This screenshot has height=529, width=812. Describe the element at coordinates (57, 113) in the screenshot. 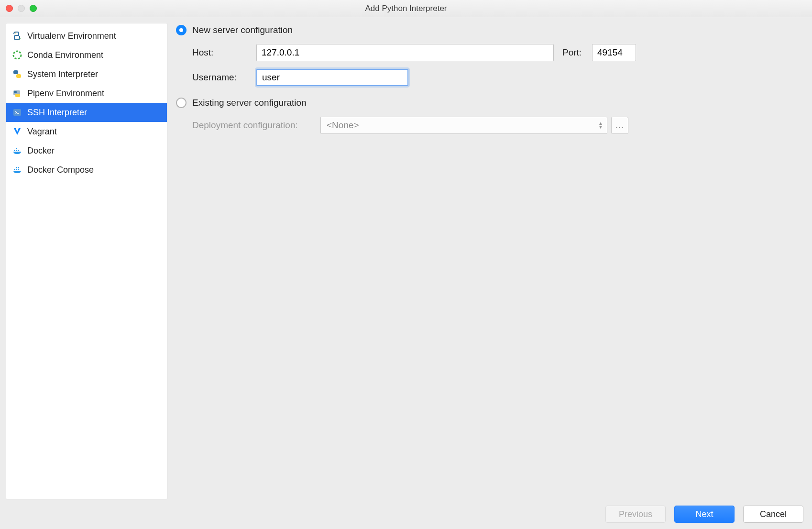

I see `sidebar-item-label: SSH Interpreter` at that location.